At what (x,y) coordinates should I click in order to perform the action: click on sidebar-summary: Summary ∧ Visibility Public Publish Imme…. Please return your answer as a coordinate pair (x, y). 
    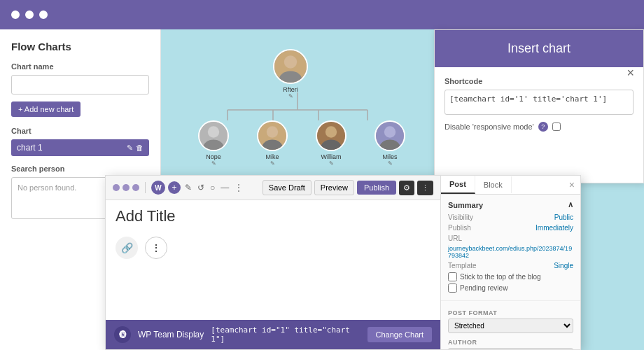
    Looking at the image, I should click on (511, 248).